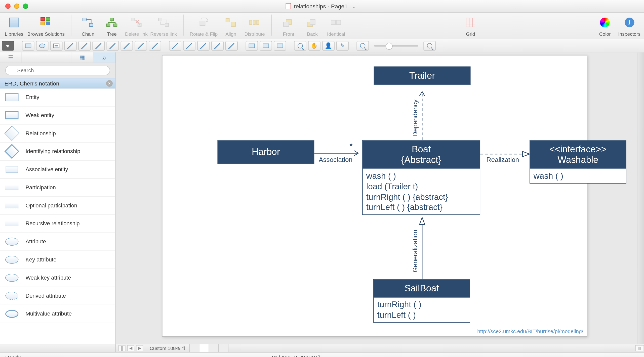 Image resolution: width=644 pixels, height=357 pixels. I want to click on shape-multivalue-attribute: Multivalue attribute, so click(58, 314).